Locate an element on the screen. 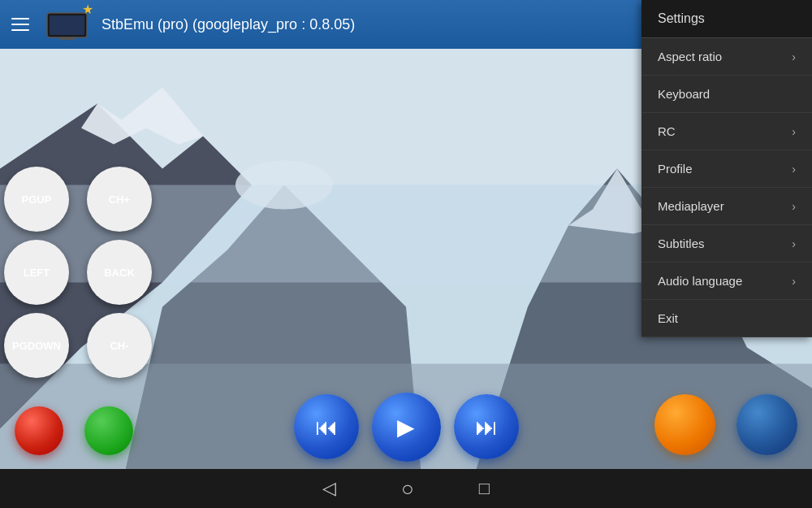  menu-item-label-aspect-ratio: Aspect ratio is located at coordinates (690, 57).